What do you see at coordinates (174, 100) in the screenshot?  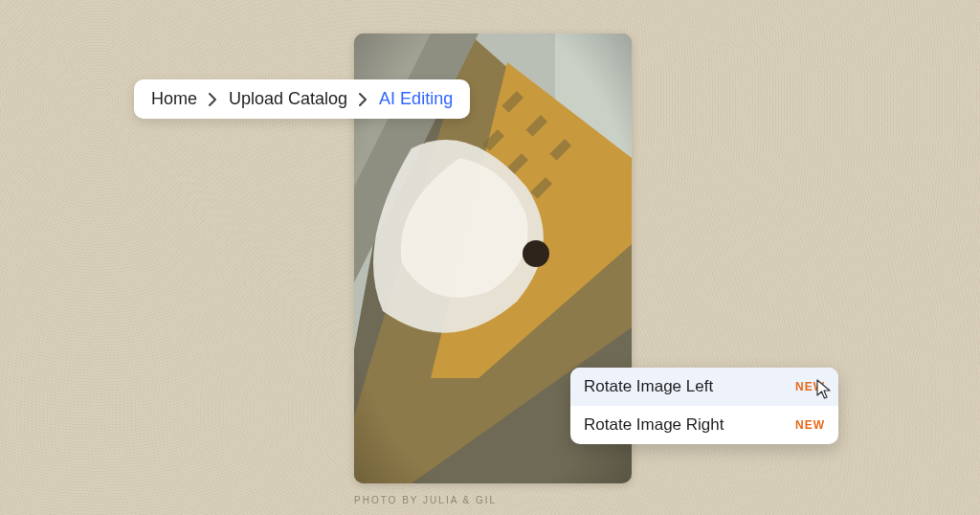 I see `breadcrumb-item-home: Home` at bounding box center [174, 100].